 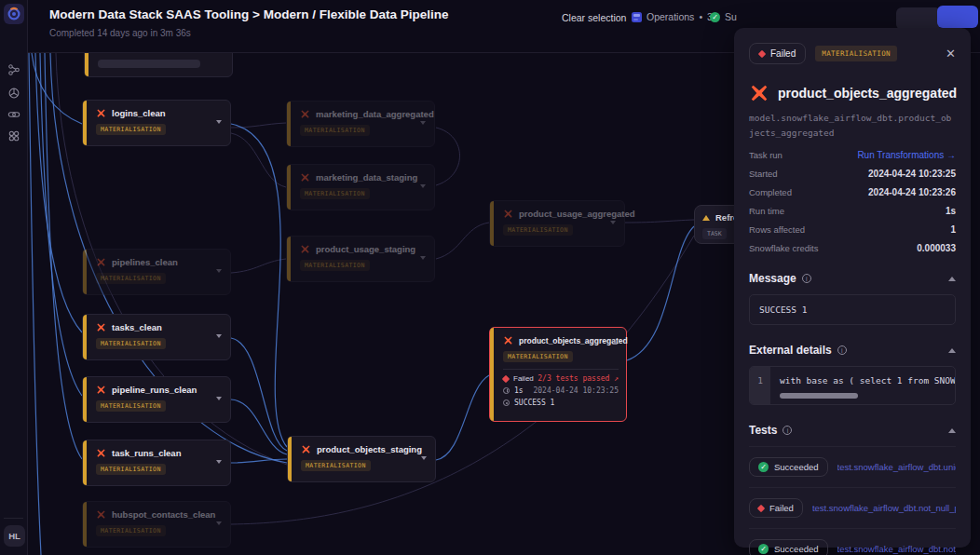 I want to click on node-title: product_usage_aggregated, so click(x=578, y=214).